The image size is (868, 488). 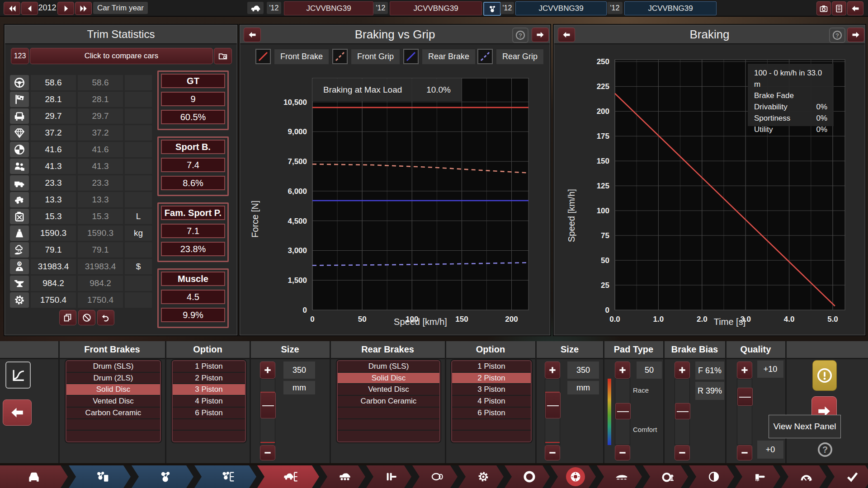 I want to click on quality-bottom-value: +0, so click(x=770, y=450).